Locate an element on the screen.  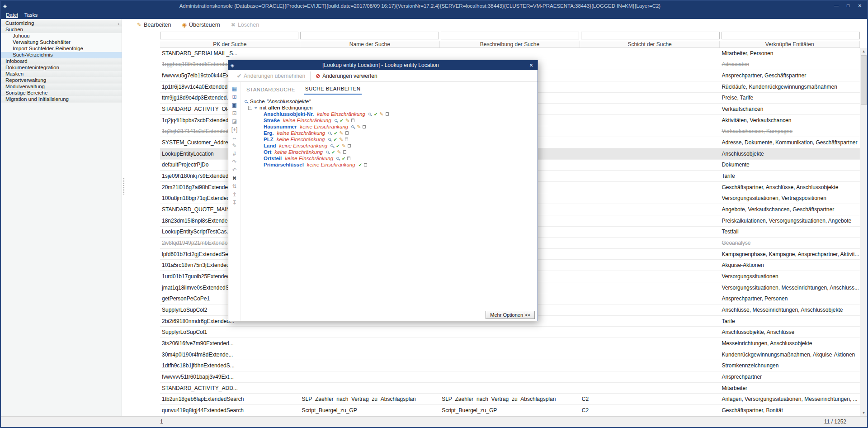
table-add-icon: ⊞ is located at coordinates (234, 97).